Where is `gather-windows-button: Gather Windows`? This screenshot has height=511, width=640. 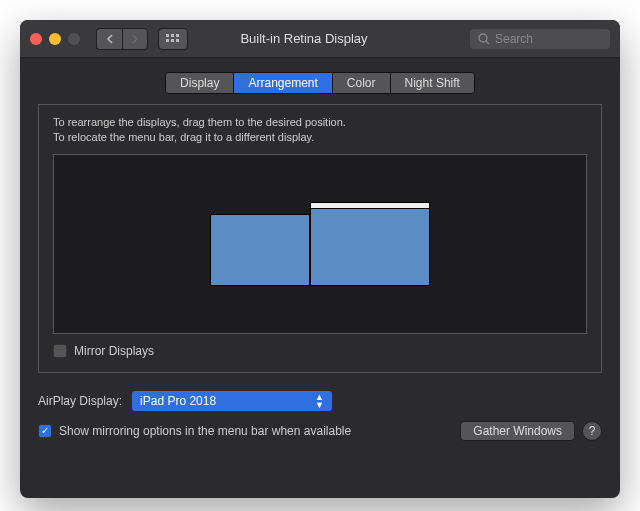 gather-windows-button: Gather Windows is located at coordinates (518, 431).